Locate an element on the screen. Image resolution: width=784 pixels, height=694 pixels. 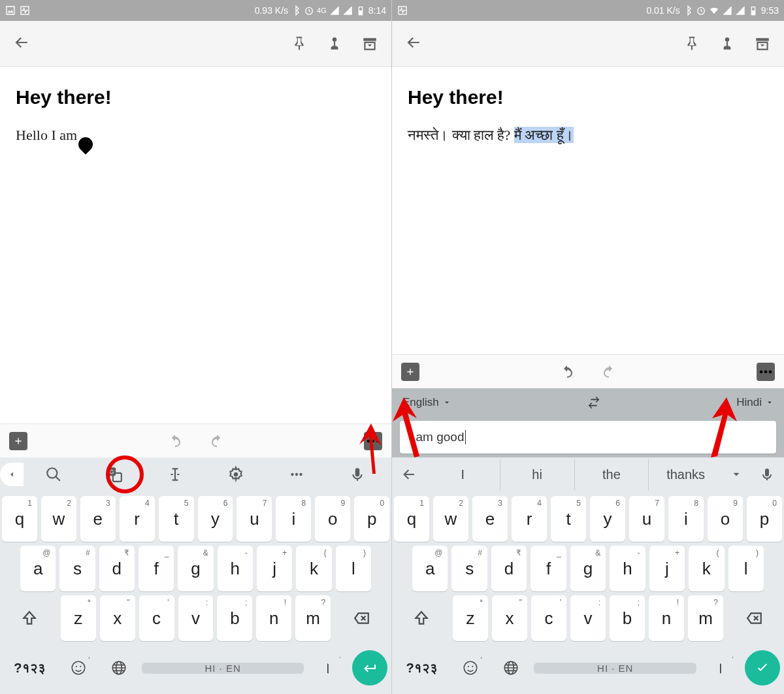
settings-icon is located at coordinates (235, 474).